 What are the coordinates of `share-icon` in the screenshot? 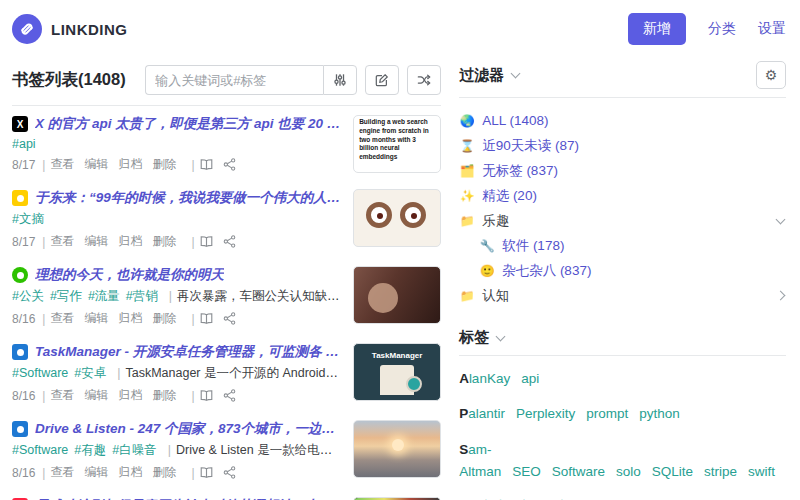 It's located at (230, 242).